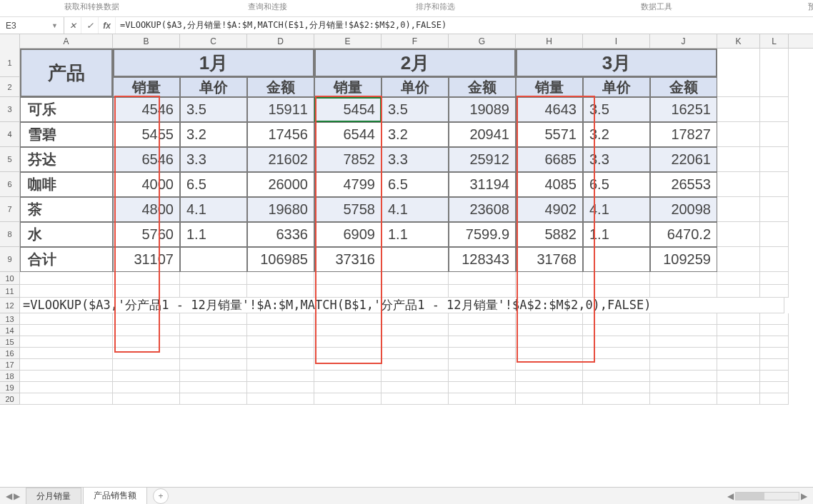  What do you see at coordinates (482, 342) in the screenshot?
I see `cell-G15` at bounding box center [482, 342].